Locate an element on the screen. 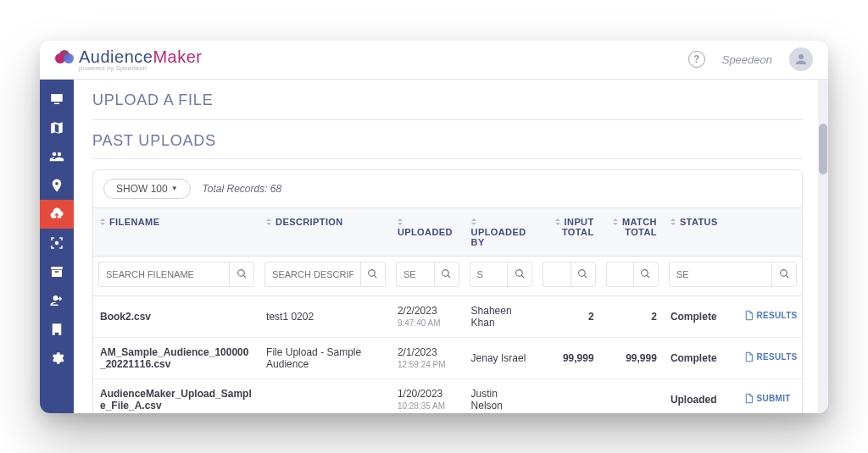 The image size is (868, 453). filter-filename-btn is located at coordinates (242, 274).